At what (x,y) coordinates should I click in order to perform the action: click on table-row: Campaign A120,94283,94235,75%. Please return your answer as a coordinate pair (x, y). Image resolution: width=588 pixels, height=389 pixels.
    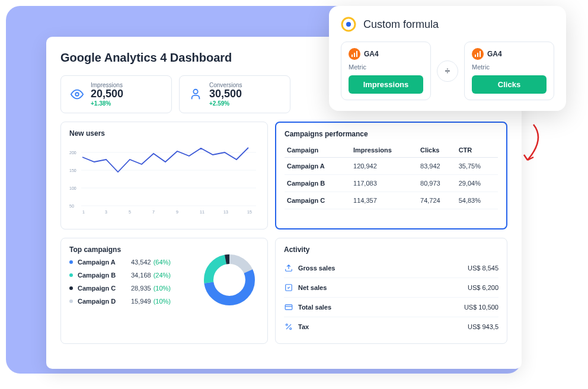
    Looking at the image, I should click on (391, 166).